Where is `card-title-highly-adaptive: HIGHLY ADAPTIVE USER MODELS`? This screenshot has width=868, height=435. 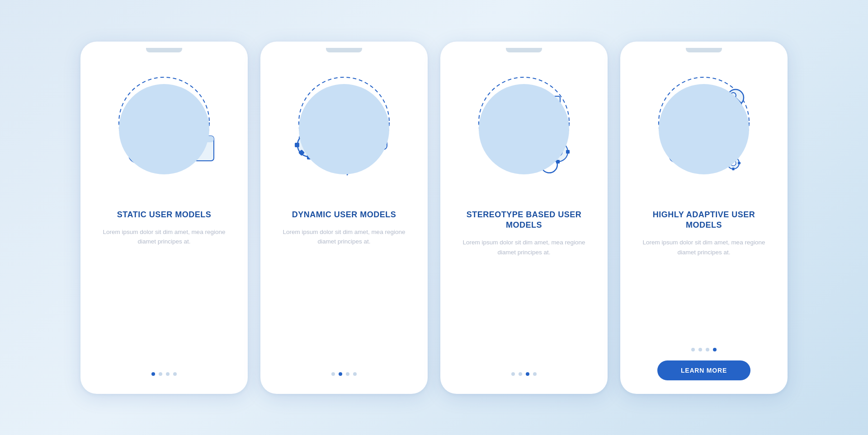
card-title-highly-adaptive: HIGHLY ADAPTIVE USER MODELS is located at coordinates (704, 220).